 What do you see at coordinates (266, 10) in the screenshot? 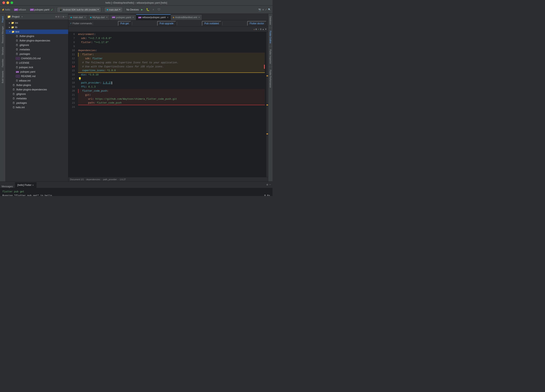
I see `expand-icon: ⤢` at bounding box center [266, 10].